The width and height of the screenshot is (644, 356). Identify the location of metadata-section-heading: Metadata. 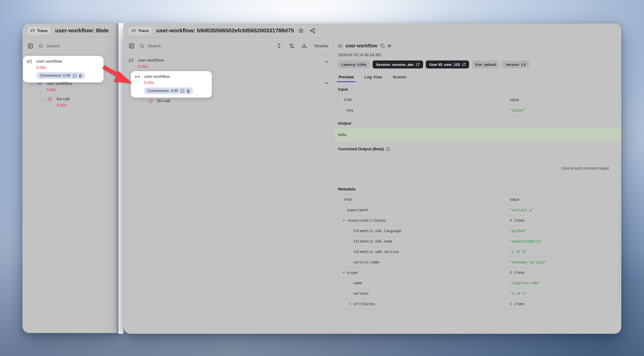
(478, 189).